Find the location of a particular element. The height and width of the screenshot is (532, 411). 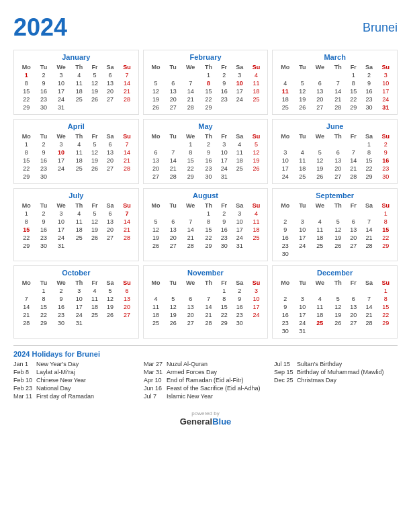

calendar-day: 20 is located at coordinates (110, 230).